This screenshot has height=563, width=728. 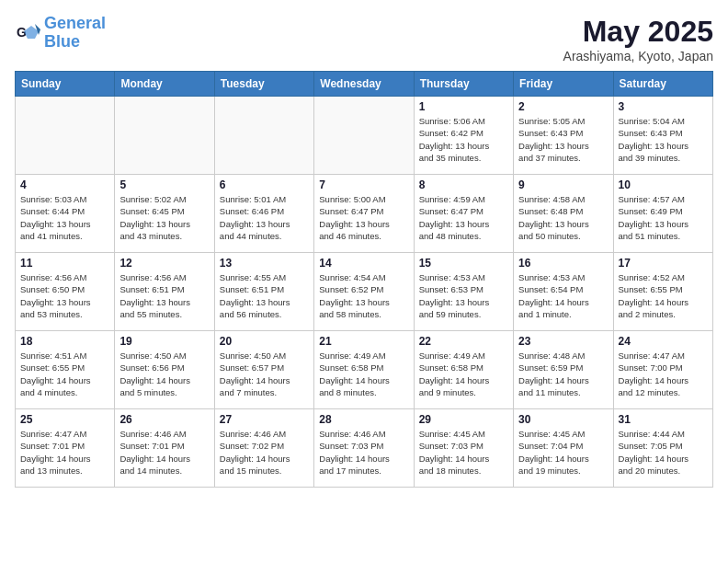 I want to click on calendar-week-1: 1Sunrise: 5:06 AM Sunset: 6:42 PM Daylig…, so click(x=364, y=136).